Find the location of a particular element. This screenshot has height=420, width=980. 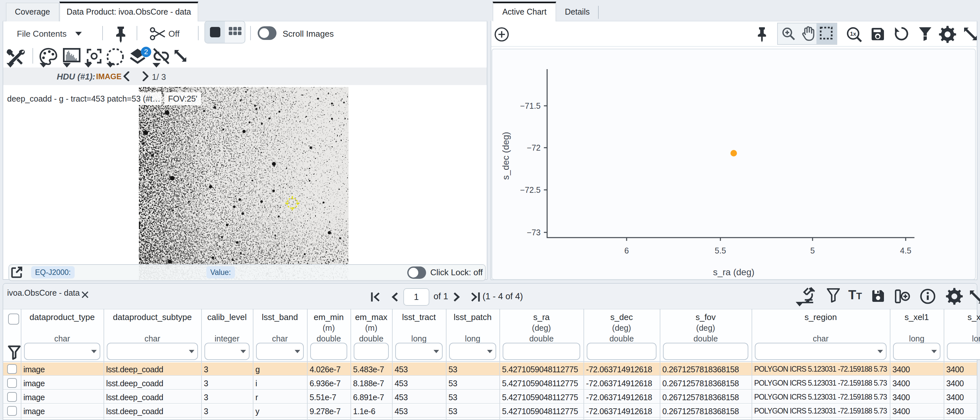

svg-text: −71.5 is located at coordinates (530, 106).